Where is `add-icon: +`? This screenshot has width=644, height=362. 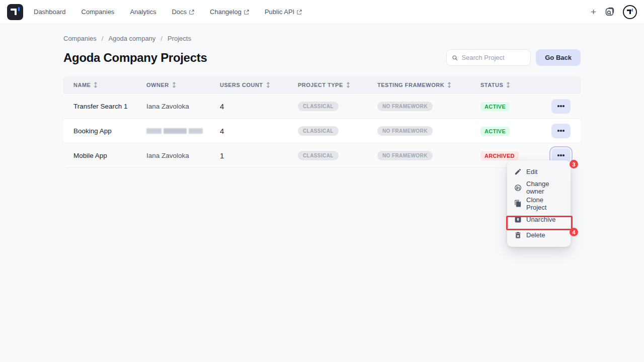
add-icon: + is located at coordinates (594, 12).